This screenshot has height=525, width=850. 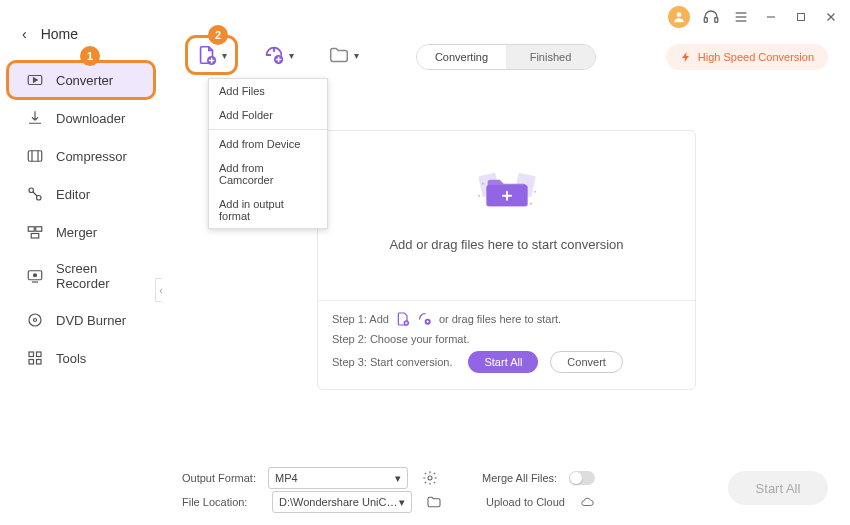 What do you see at coordinates (268, 130) in the screenshot?
I see `dropdown-separator` at bounding box center [268, 130].